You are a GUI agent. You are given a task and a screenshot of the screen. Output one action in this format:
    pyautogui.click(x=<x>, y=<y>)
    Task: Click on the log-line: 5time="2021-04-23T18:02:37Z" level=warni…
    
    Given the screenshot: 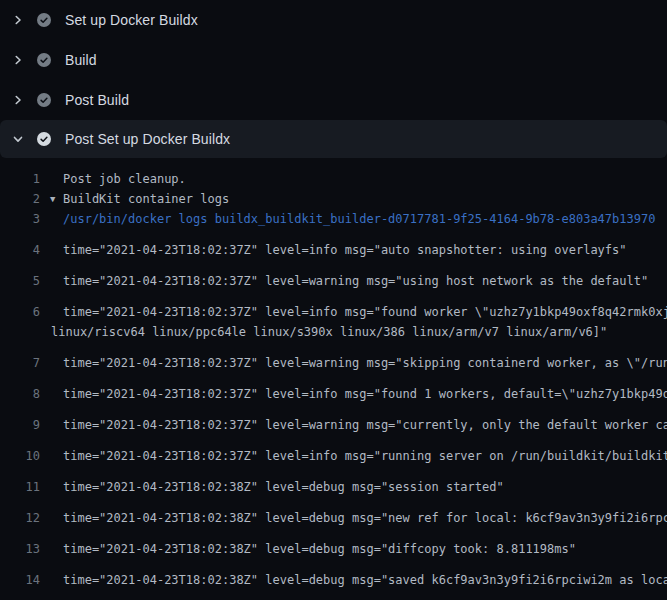 What is the action you would take?
    pyautogui.click(x=334, y=276)
    